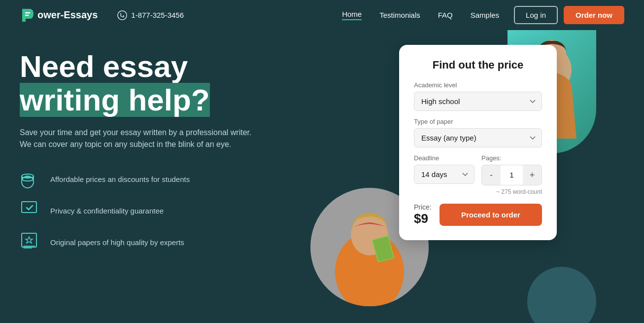 The width and height of the screenshot is (644, 323). I want to click on coins-icon, so click(31, 179).